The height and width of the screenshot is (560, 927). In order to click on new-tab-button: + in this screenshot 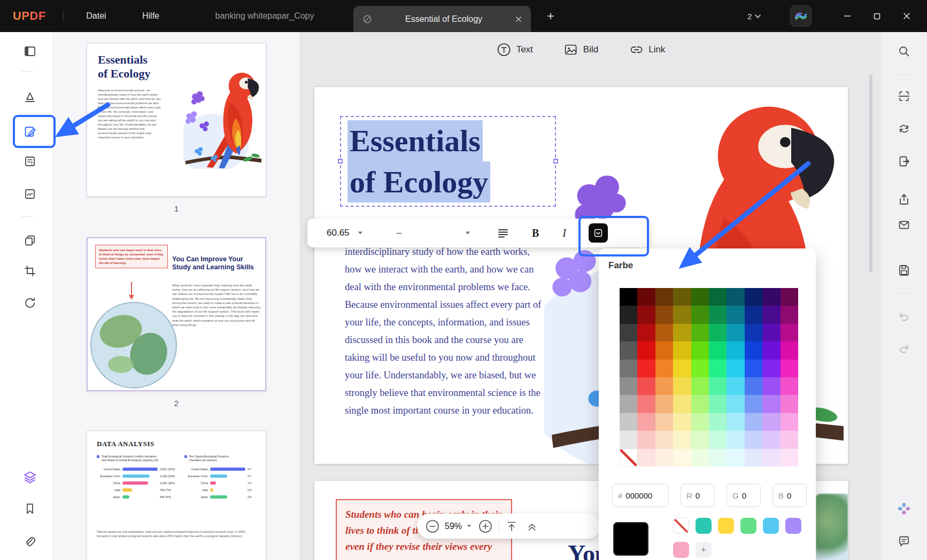, I will do `click(551, 16)`.